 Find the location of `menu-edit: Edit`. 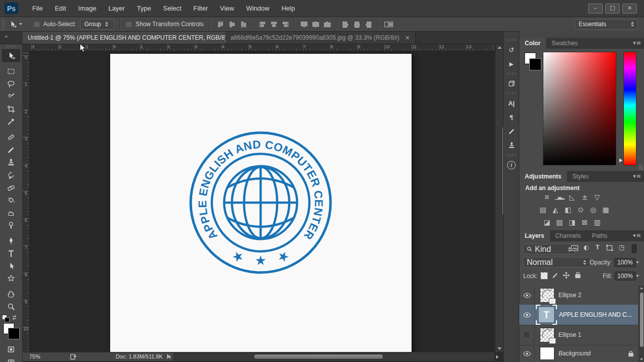

menu-edit: Edit is located at coordinates (60, 8).